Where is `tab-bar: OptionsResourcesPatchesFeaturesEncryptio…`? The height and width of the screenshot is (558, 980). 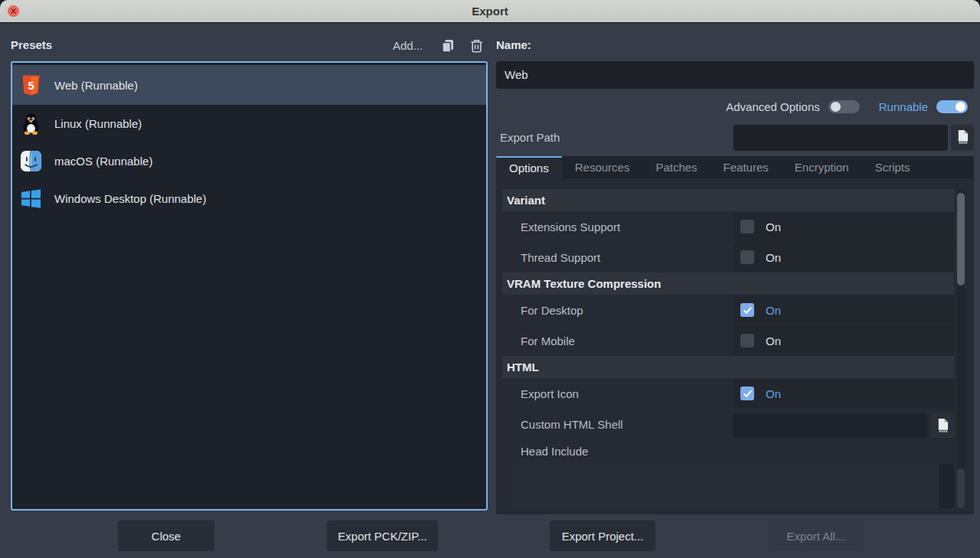 tab-bar: OptionsResourcesPatchesFeaturesEncryptio… is located at coordinates (735, 167).